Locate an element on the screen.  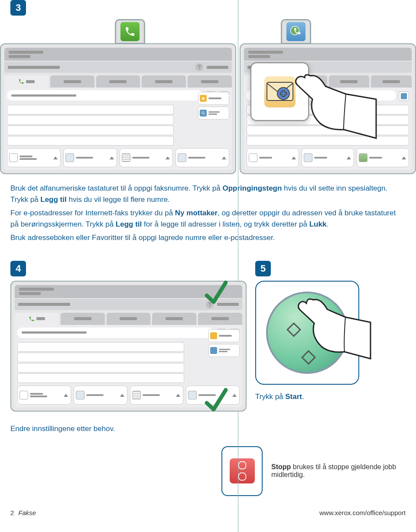
page-footer: 2Fakse www.xerox.com/office/support is located at coordinates (208, 514).